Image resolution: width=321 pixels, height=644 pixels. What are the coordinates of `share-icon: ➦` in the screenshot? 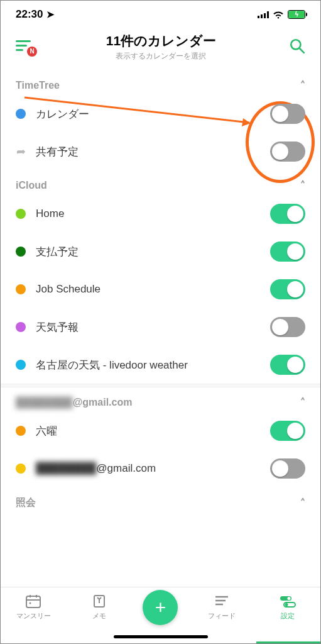 It's located at (21, 152).